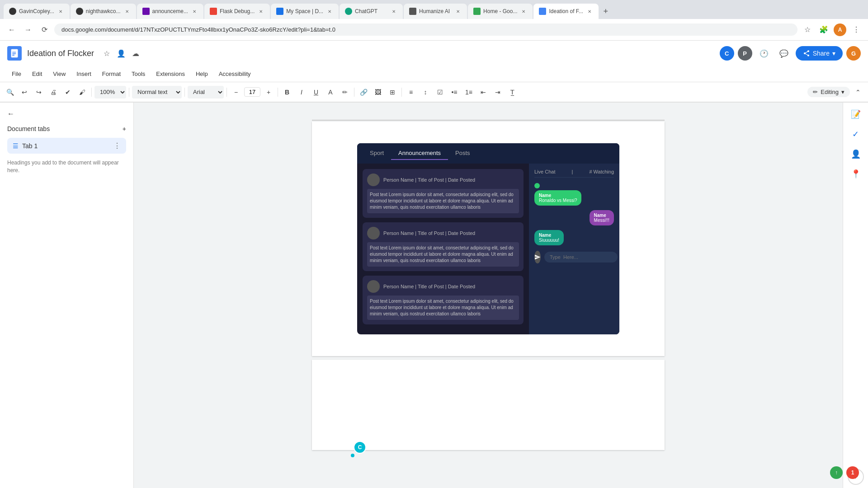  I want to click on history-icon: 🕐, so click(764, 53).